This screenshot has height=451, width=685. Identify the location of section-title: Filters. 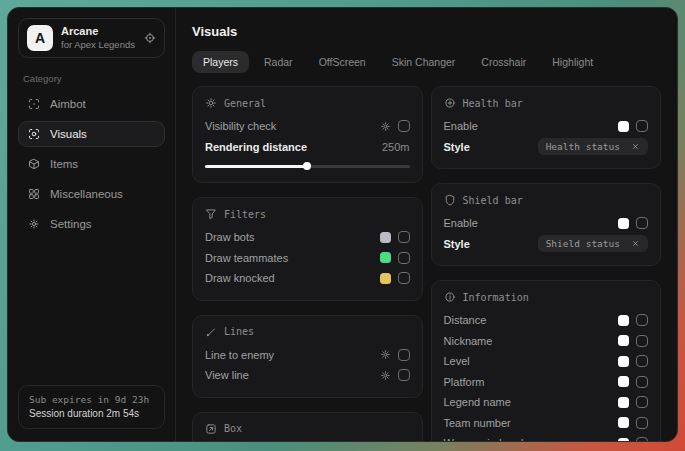
(245, 214).